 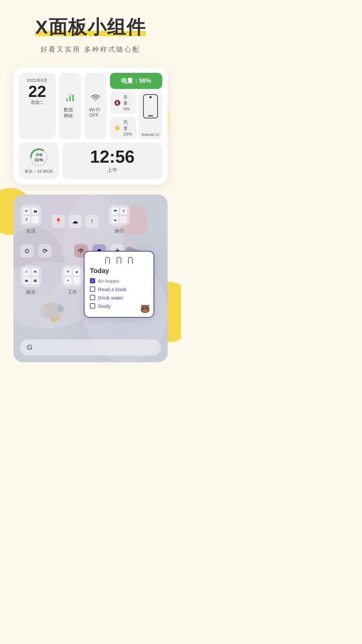 What do you see at coordinates (39, 157) in the screenshot?
I see `storage-percent: 存储 31%` at bounding box center [39, 157].